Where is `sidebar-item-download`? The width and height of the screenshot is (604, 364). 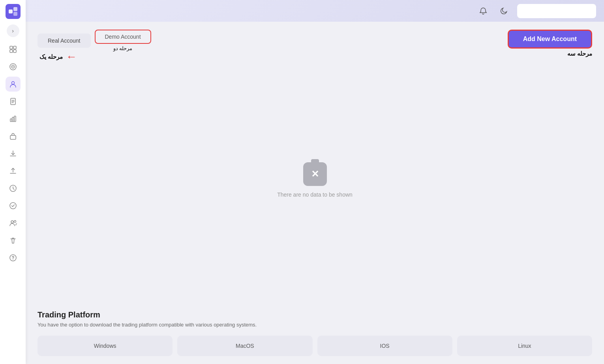
sidebar-item-download is located at coordinates (13, 154).